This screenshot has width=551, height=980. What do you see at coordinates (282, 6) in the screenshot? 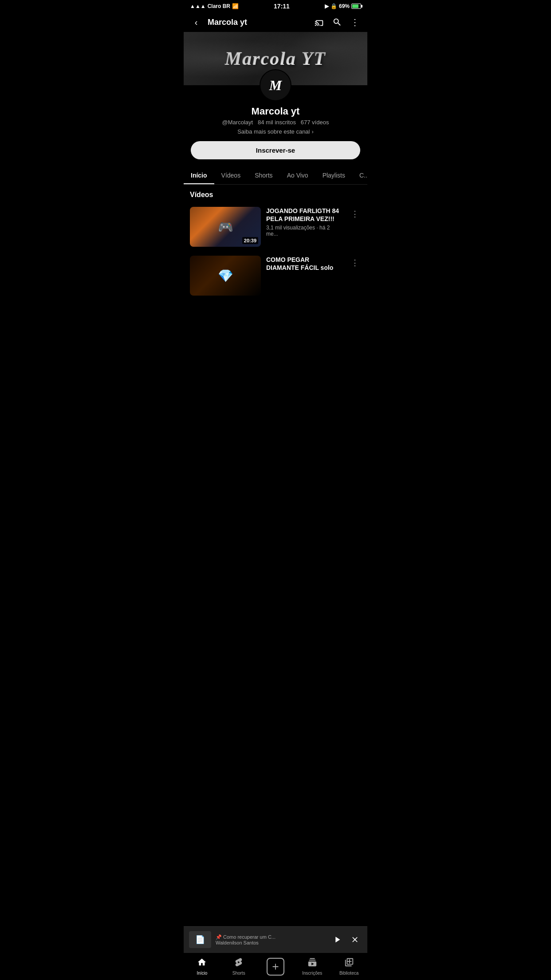
I see `status-time: 17:11` at bounding box center [282, 6].